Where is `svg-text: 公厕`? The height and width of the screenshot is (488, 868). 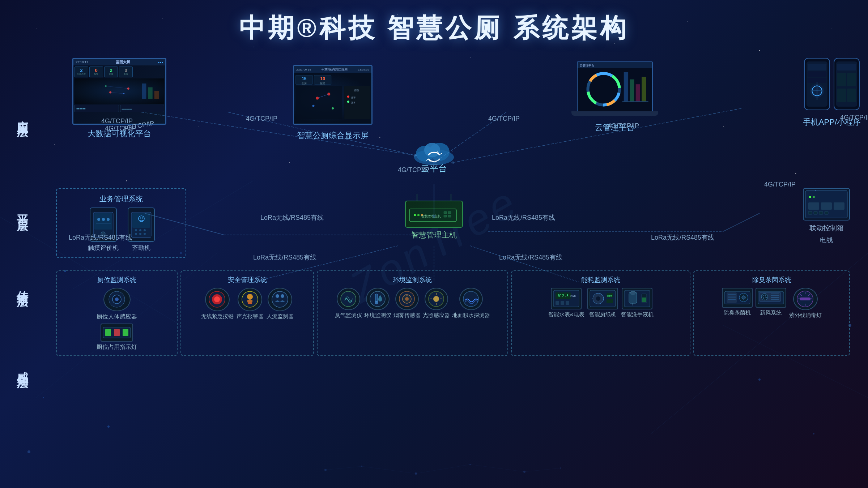
svg-text: 公厕 is located at coordinates (304, 83).